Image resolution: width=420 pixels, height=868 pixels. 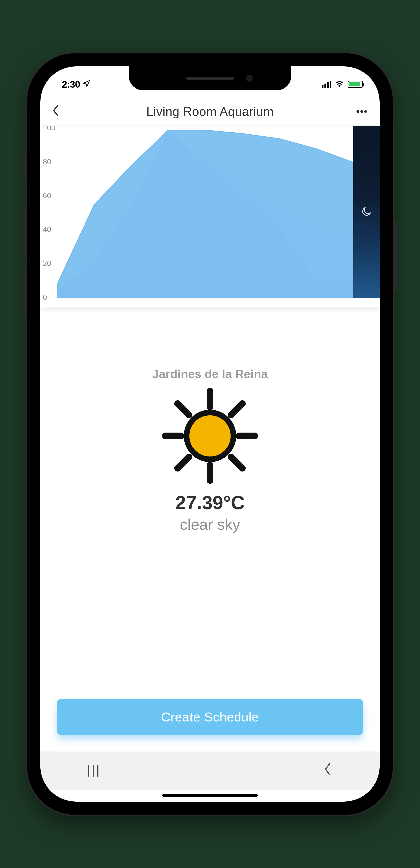 I want to click on moon-icon, so click(x=366, y=212).